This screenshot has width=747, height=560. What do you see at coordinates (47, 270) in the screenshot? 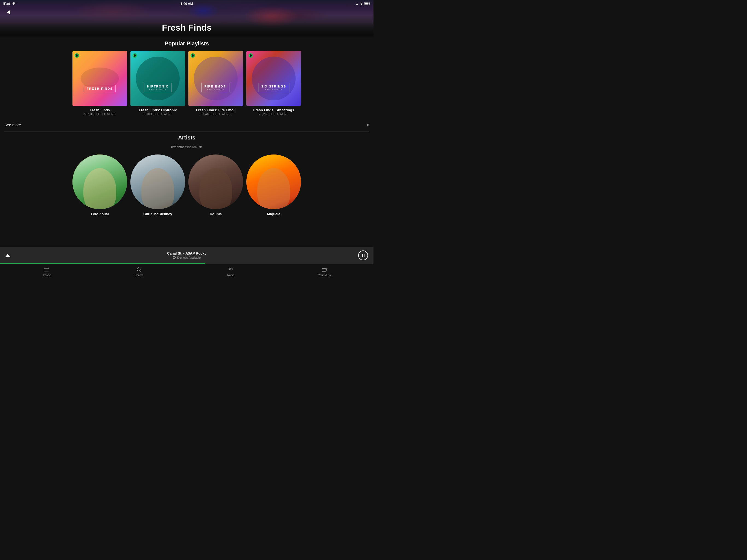
I see `browse-icon` at bounding box center [47, 270].